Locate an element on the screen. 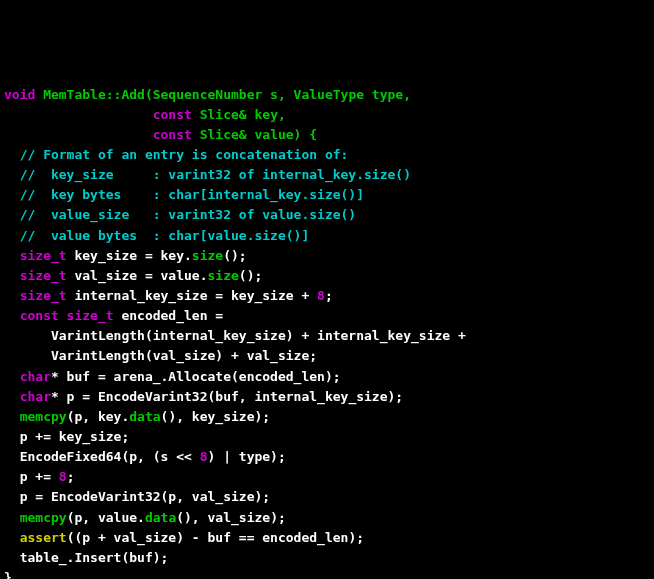  code-line: char* p = EncodeVarint32(buf, internal_k… is located at coordinates (327, 397).